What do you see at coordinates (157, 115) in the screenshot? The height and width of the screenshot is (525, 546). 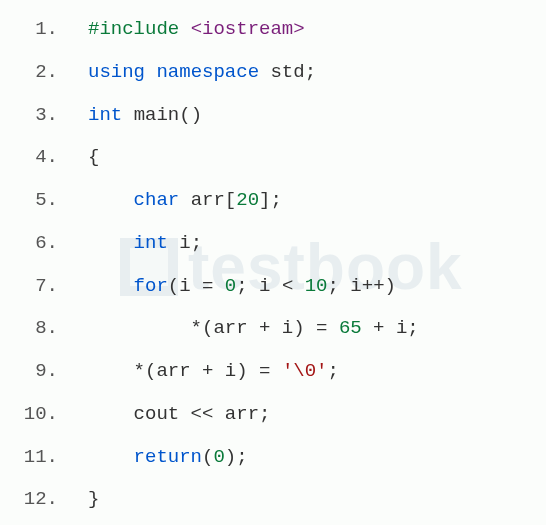 I see `token: main` at bounding box center [157, 115].